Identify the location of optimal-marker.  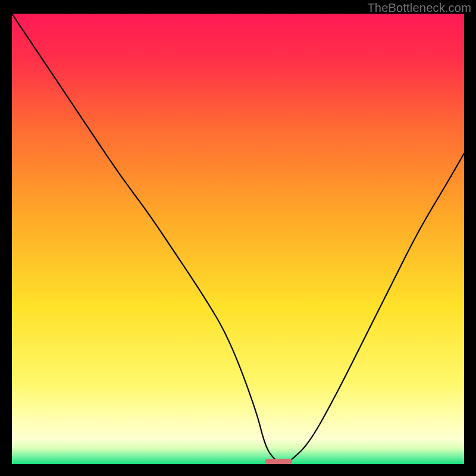
(279, 462).